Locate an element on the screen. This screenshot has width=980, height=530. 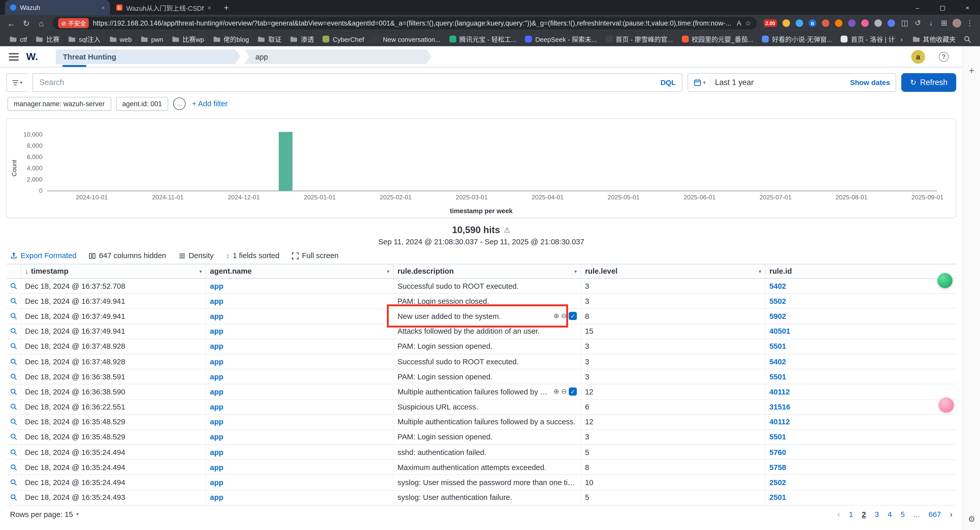
pagination-page-5: 5 is located at coordinates (902, 514).